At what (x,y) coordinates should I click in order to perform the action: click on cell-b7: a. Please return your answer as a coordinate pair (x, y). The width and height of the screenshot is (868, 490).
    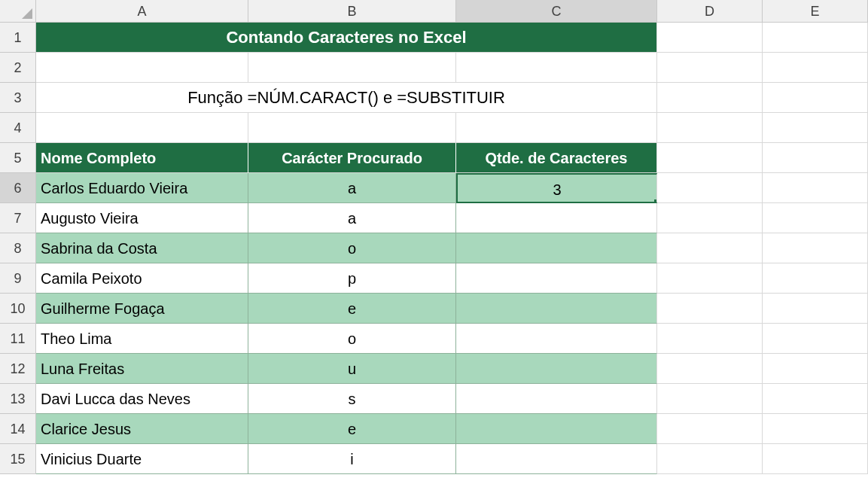
    Looking at the image, I should click on (352, 218).